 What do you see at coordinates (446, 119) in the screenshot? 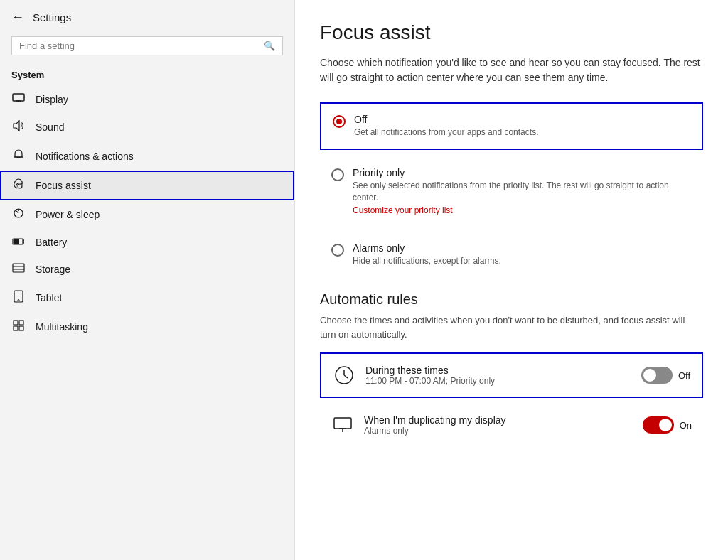
I see `radio-off-label: Off` at bounding box center [446, 119].